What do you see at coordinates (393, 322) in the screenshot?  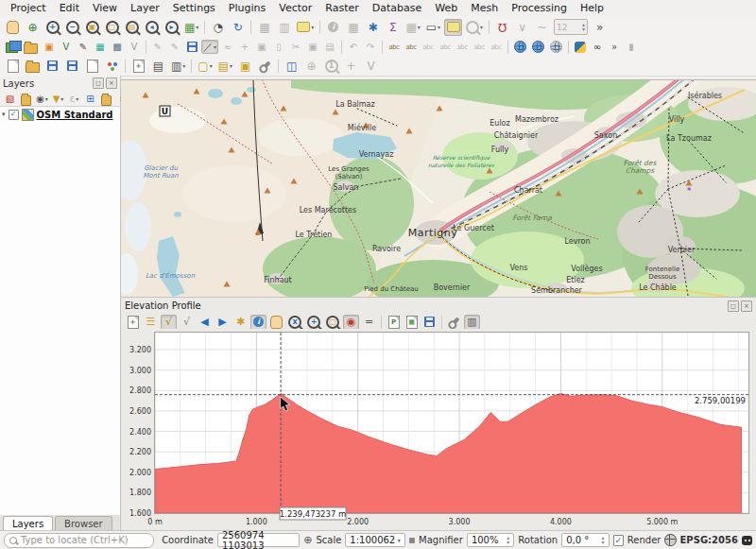 I see `export-as-pdf-button: P` at bounding box center [393, 322].